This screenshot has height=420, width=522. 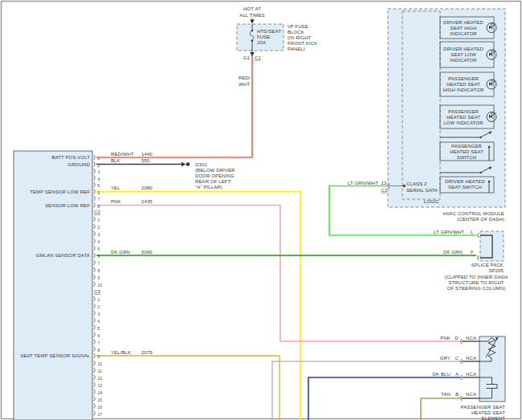 What do you see at coordinates (188, 164) in the screenshot?
I see `ground-dot-icon` at bounding box center [188, 164].